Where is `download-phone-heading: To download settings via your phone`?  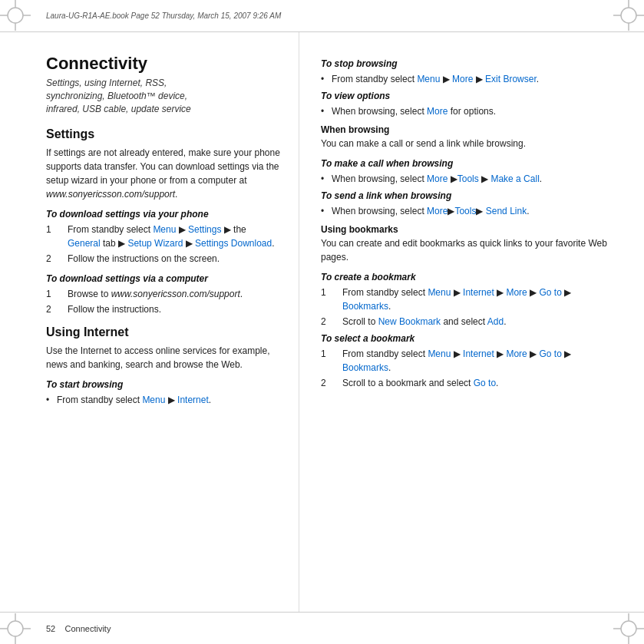 download-phone-heading: To download settings via your phone is located at coordinates (163, 214).